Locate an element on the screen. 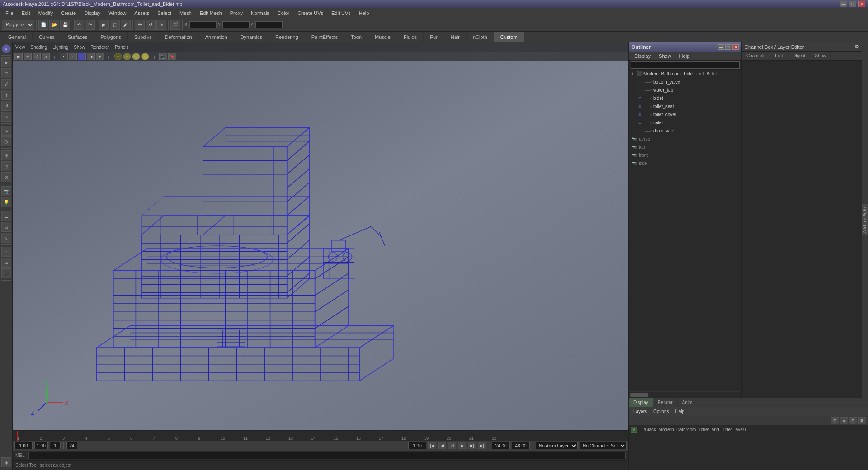 This screenshot has height=470, width=868. script-editor-tool: ◈ is located at coordinates (6, 462).